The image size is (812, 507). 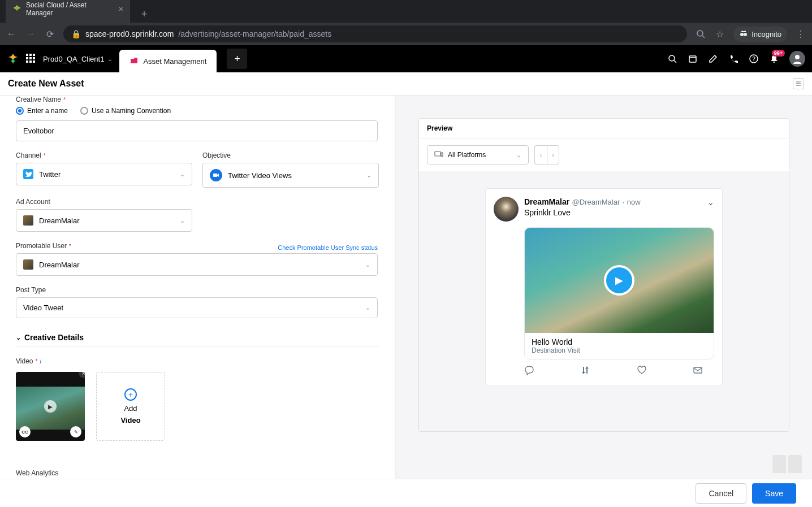 What do you see at coordinates (78, 59) in the screenshot?
I see `client-selector: Prod0_QA_Client1 ⌄` at bounding box center [78, 59].